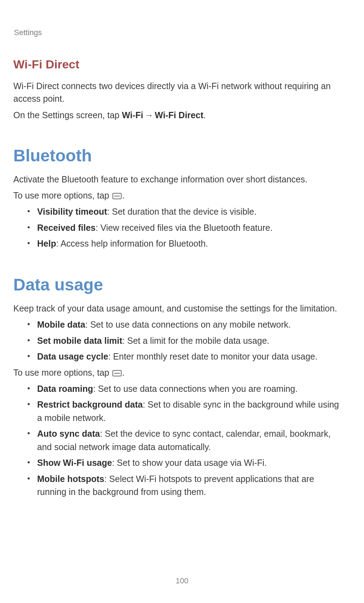 The image size is (364, 603). I want to click on desc: : Set to show your data usage via Wi-Fi., so click(190, 463).